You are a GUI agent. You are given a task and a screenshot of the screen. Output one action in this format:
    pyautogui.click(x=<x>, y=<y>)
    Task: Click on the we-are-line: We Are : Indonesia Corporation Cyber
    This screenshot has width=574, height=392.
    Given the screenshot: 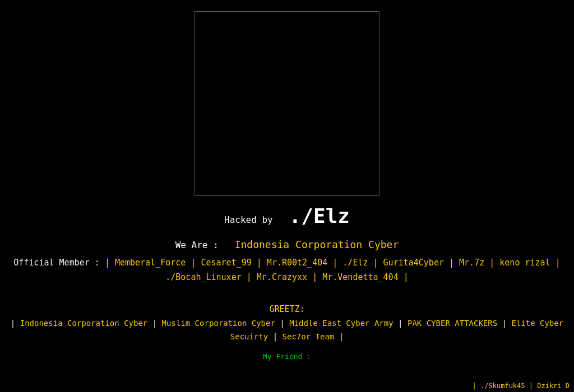 What is the action you would take?
    pyautogui.click(x=287, y=244)
    